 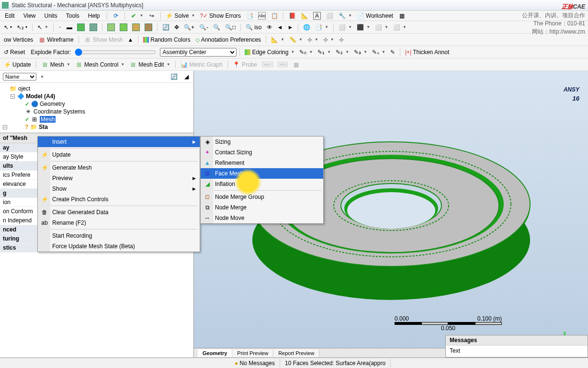 What do you see at coordinates (427, 52) in the screenshot?
I see `thicken-button: |+|Thicken Annot` at bounding box center [427, 52].